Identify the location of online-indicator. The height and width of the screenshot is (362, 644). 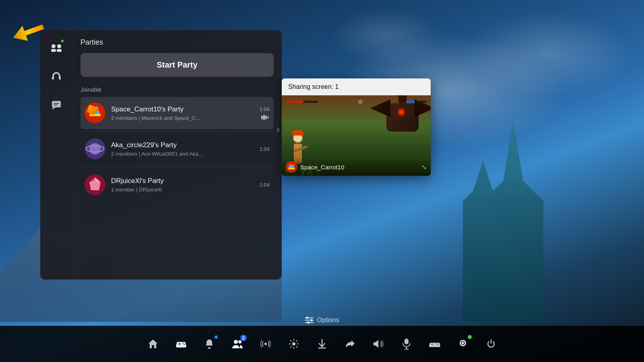
(62, 41).